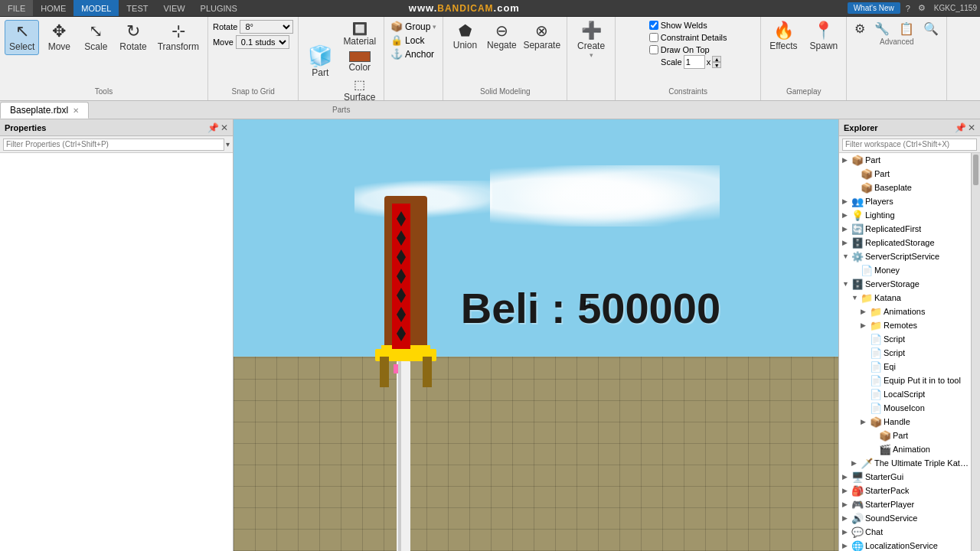 This screenshot has height=551, width=980. What do you see at coordinates (905, 435) in the screenshot?
I see `tree-item-part3: 📦Part` at bounding box center [905, 435].